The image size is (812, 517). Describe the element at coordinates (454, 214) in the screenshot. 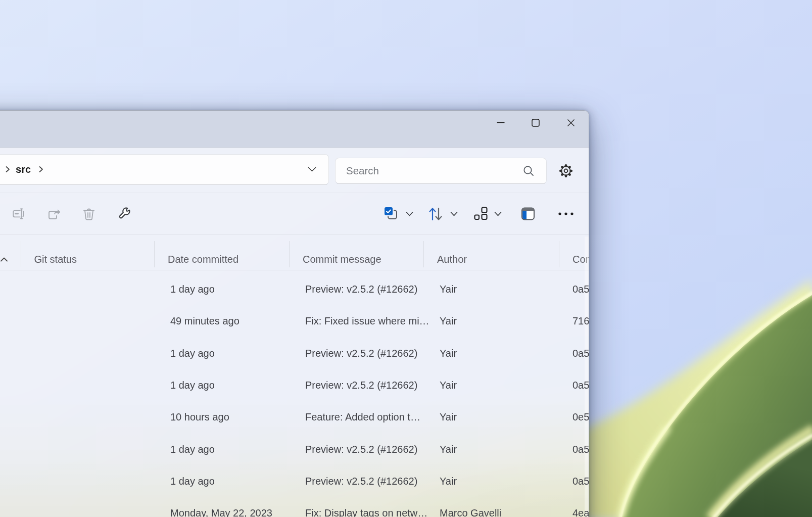

I see `sort-dropdown-button` at that location.